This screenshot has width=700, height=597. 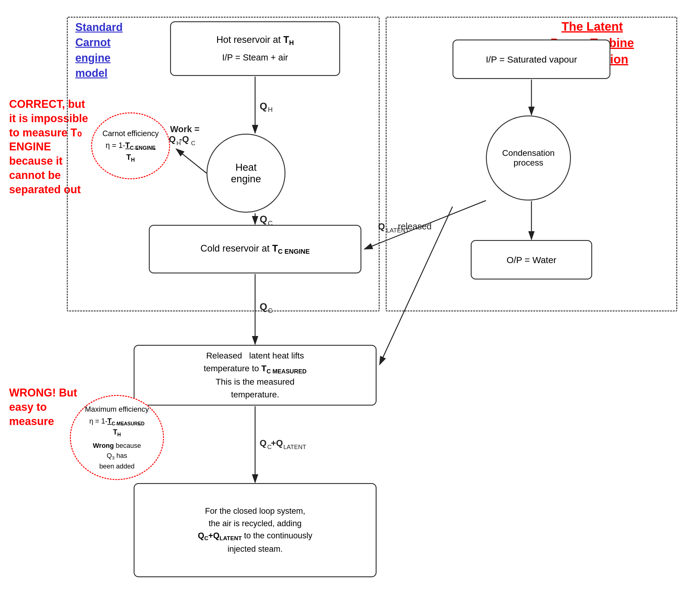 What do you see at coordinates (528, 158) in the screenshot?
I see `condensation-circle: Condensationprocess` at bounding box center [528, 158].